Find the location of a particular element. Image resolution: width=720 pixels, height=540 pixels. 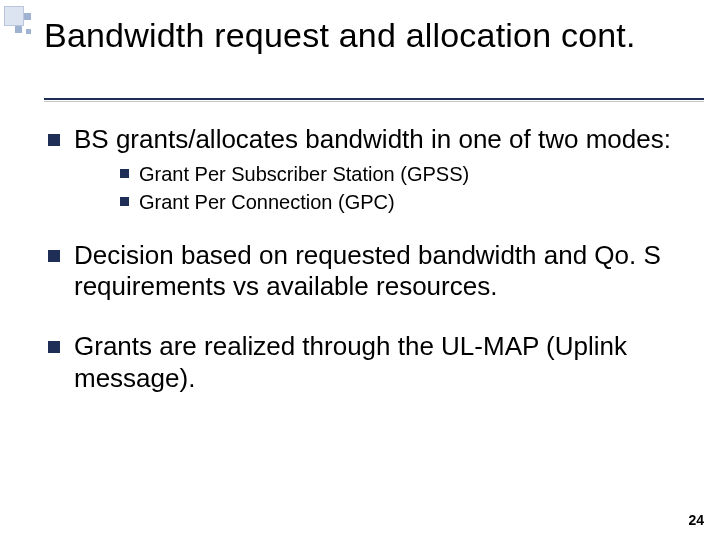

slide-title: Bandwidth request and allocation cont. is located at coordinates (372, 36).